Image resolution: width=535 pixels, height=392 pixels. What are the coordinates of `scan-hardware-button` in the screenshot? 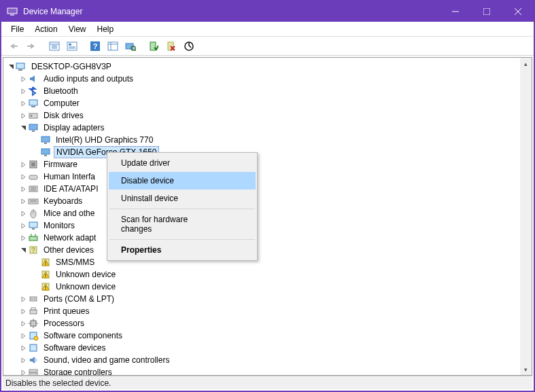 It's located at (131, 46).